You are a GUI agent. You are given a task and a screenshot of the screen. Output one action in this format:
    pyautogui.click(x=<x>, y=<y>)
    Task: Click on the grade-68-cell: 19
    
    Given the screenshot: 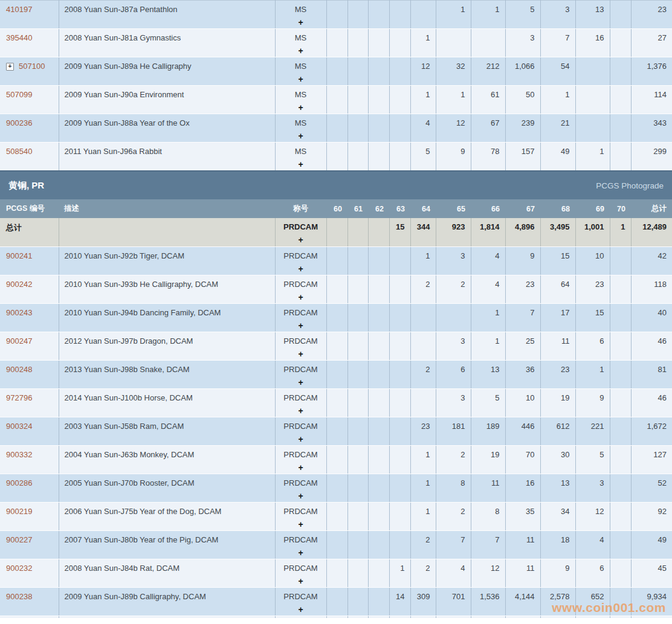 What is the action you would take?
    pyautogui.click(x=558, y=404)
    